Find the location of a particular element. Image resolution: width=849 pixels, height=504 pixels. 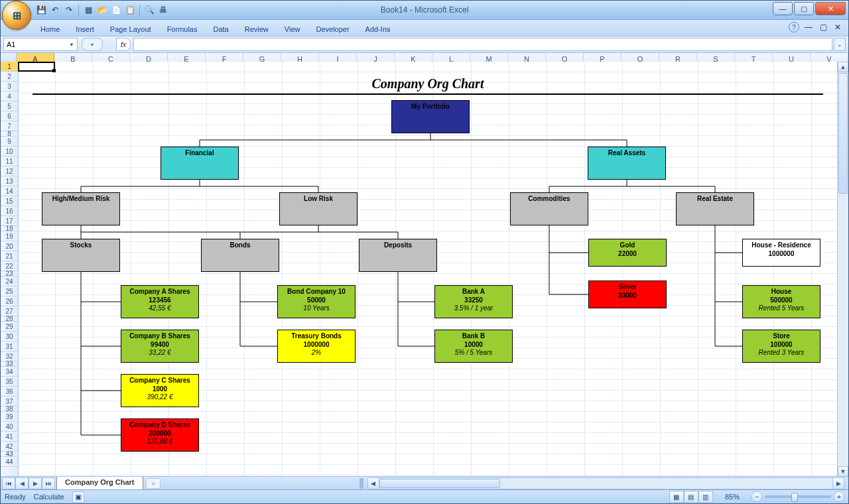

row-header-13: 13 is located at coordinates (9, 182).